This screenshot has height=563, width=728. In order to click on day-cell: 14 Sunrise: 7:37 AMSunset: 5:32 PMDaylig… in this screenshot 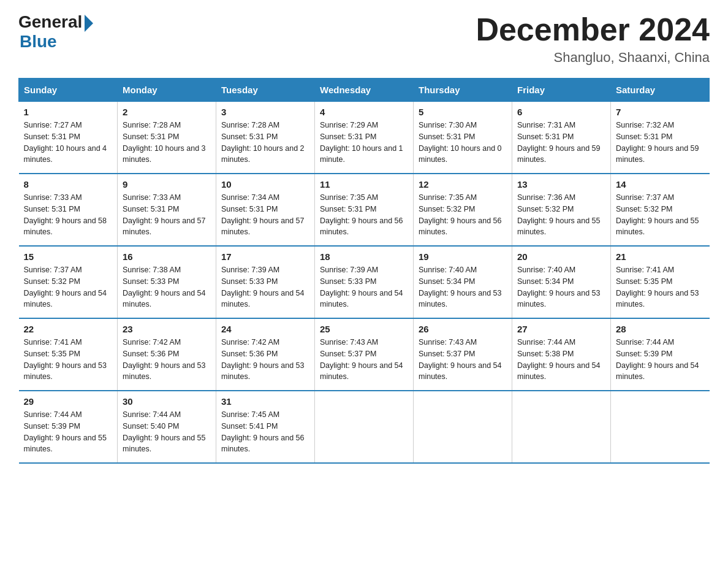, I will do `click(661, 210)`.